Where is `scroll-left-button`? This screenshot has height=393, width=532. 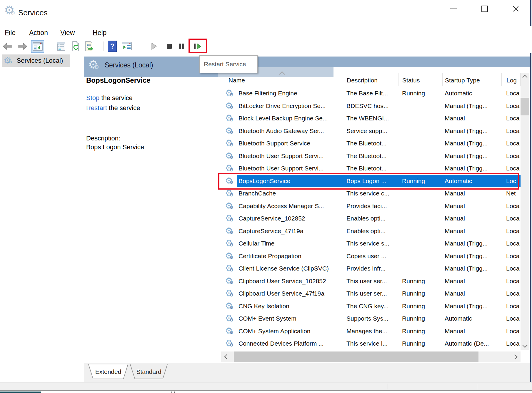
scroll-left-button is located at coordinates (227, 357).